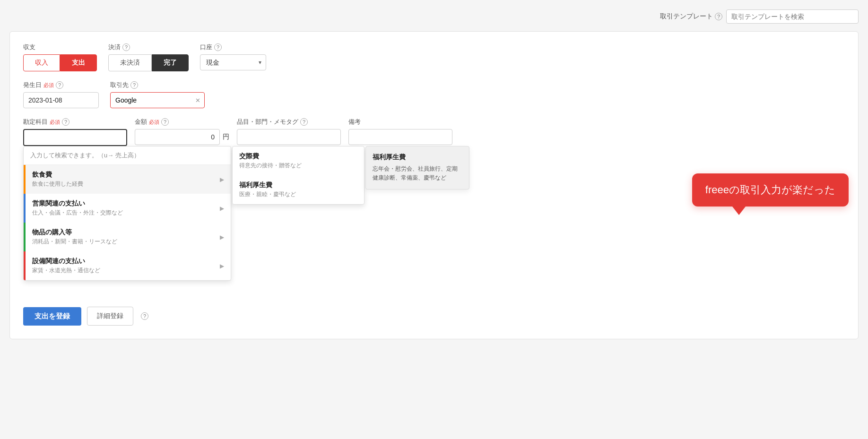 The image size is (868, 439). I want to click on dropdown-item-1-sub: 飲食に使用した経費, so click(58, 184).